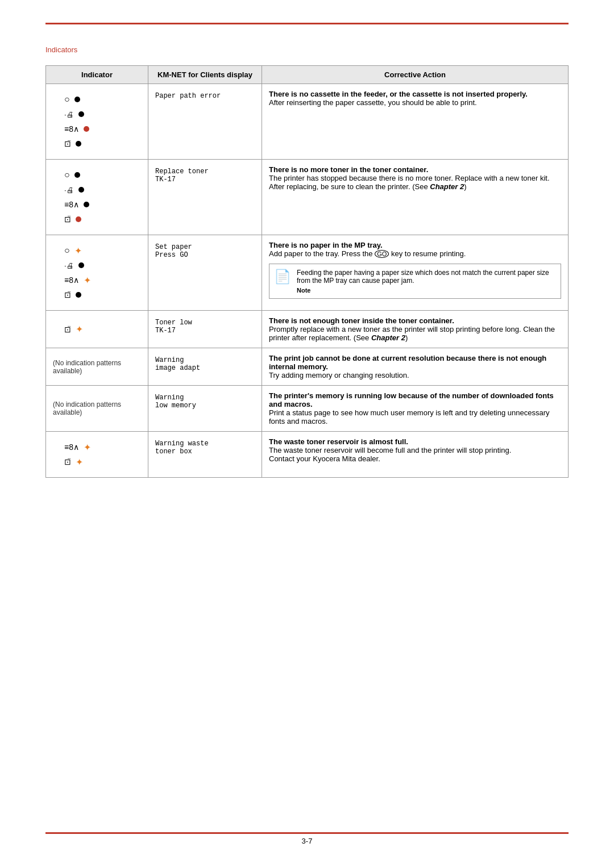 The height and width of the screenshot is (868, 614). I want to click on kmnet-cell-paper-path: Paper path error, so click(205, 122).